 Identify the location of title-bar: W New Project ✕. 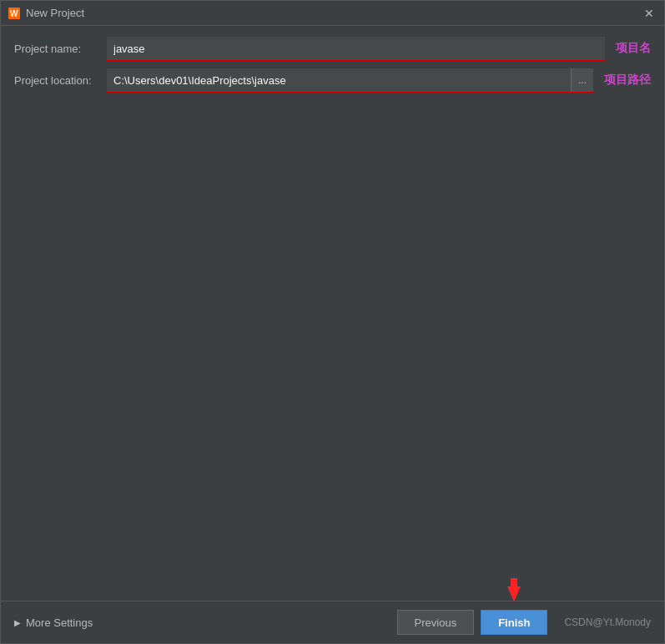
(332, 13).